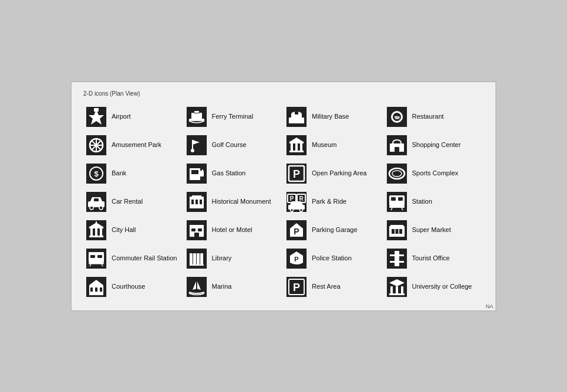  Describe the element at coordinates (334, 287) in the screenshot. I see `list-item: P Rest Area` at that location.